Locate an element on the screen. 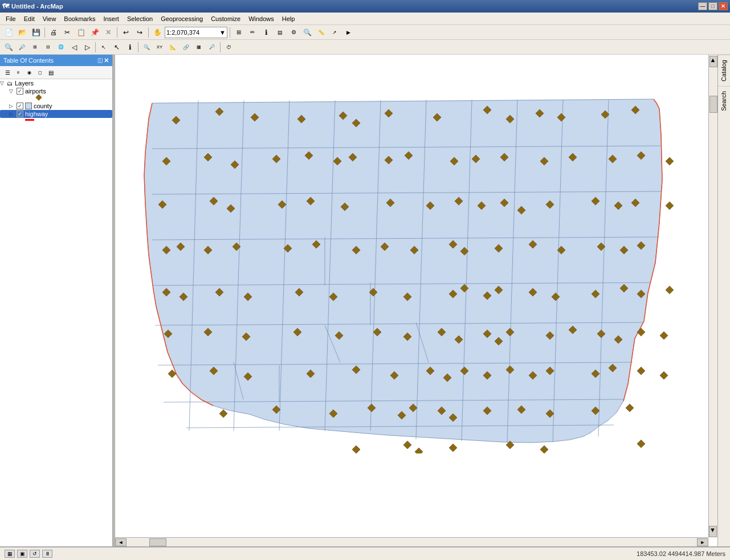  title-bar-controls: — □ ✕ is located at coordinates (713, 6).